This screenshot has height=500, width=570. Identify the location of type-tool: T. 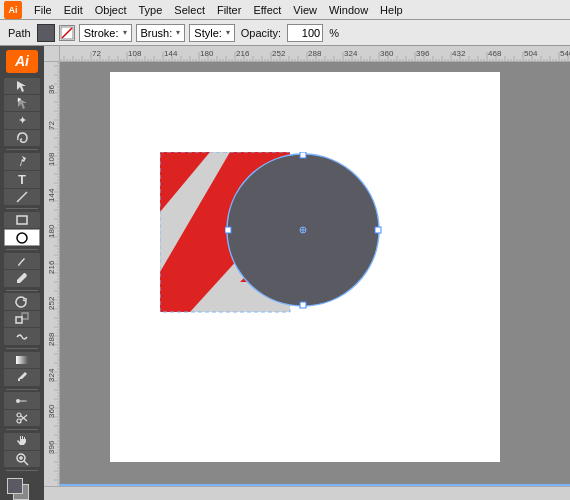
(22, 180).